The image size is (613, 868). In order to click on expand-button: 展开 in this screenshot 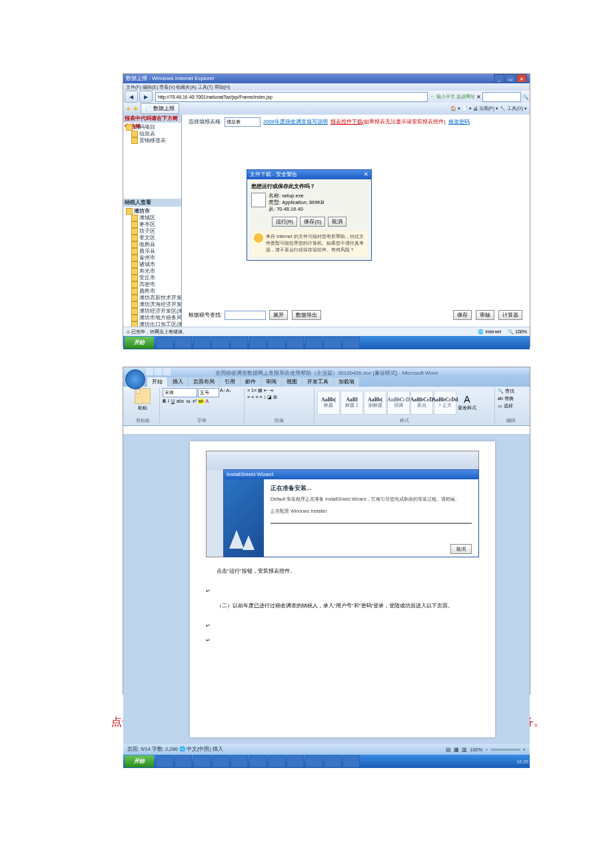, I will do `click(279, 315)`.